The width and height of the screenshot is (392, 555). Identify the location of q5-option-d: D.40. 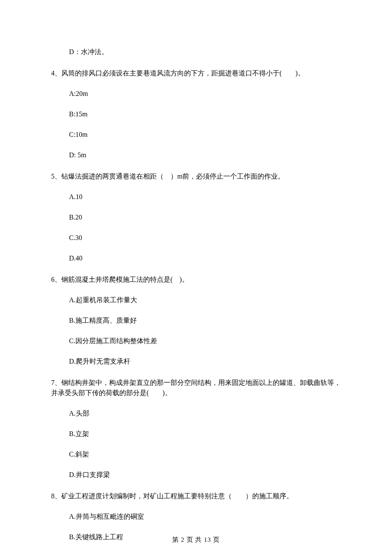
(196, 258).